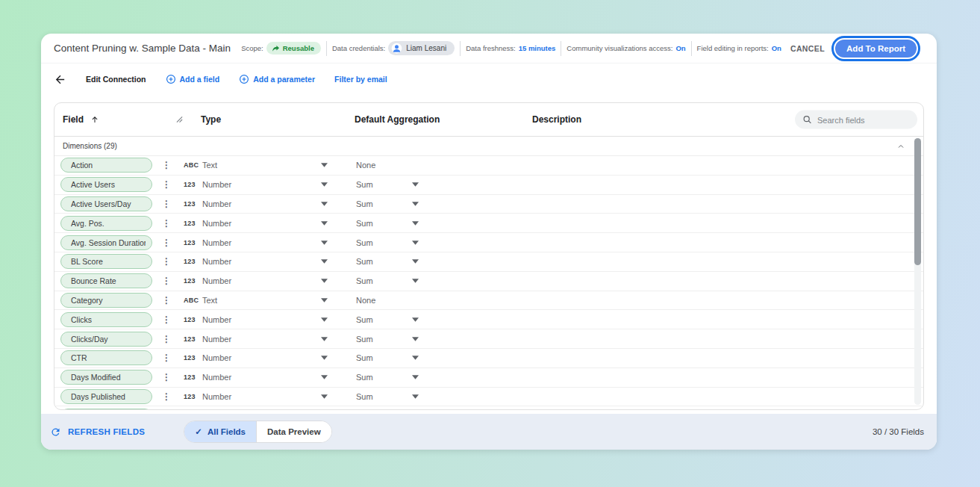 Image resolution: width=980 pixels, height=487 pixels. I want to click on field-pill: Bounce Rate, so click(106, 281).